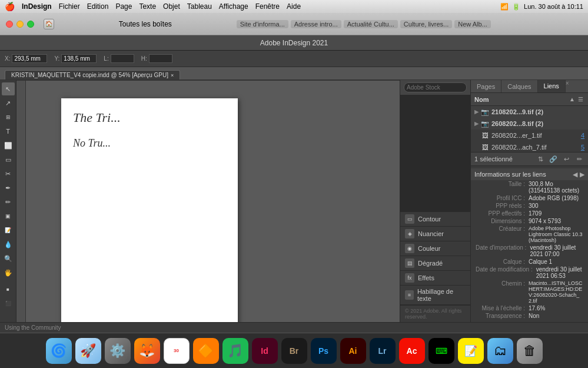  What do you see at coordinates (267, 6) in the screenshot?
I see `menu-fenetre: Fenêtre` at bounding box center [267, 6].